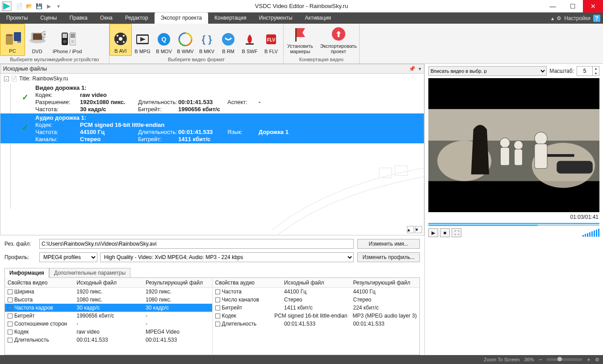 The width and height of the screenshot is (603, 364). What do you see at coordinates (302, 6) in the screenshot?
I see `titlebar: 📄 📂 💾 ▶ ▾ VSDC Video Editor - RainbowSky…` at bounding box center [302, 6].